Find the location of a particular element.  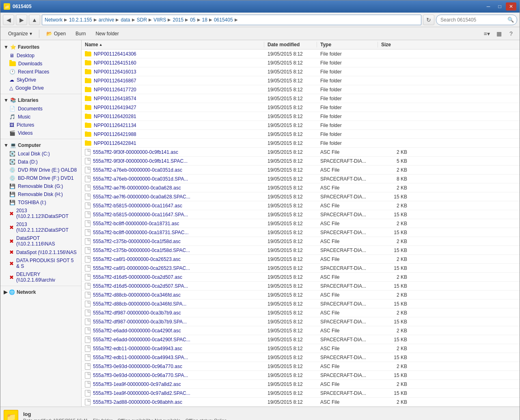

file-name: 555a7ff2-ae7f6-00000000-0ca0a628.SPAC... is located at coordinates (173, 197).